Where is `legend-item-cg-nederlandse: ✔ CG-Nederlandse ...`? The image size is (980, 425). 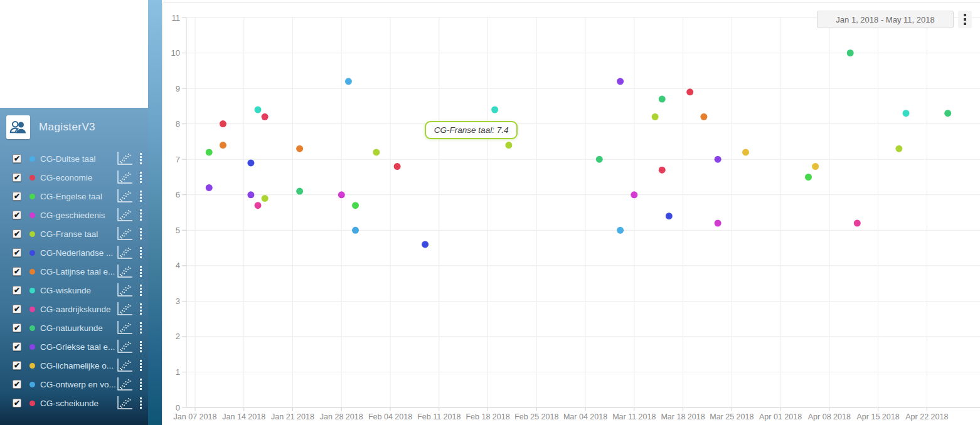
legend-item-cg-nederlandse: ✔ CG-Nederlandse ... is located at coordinates (74, 253).